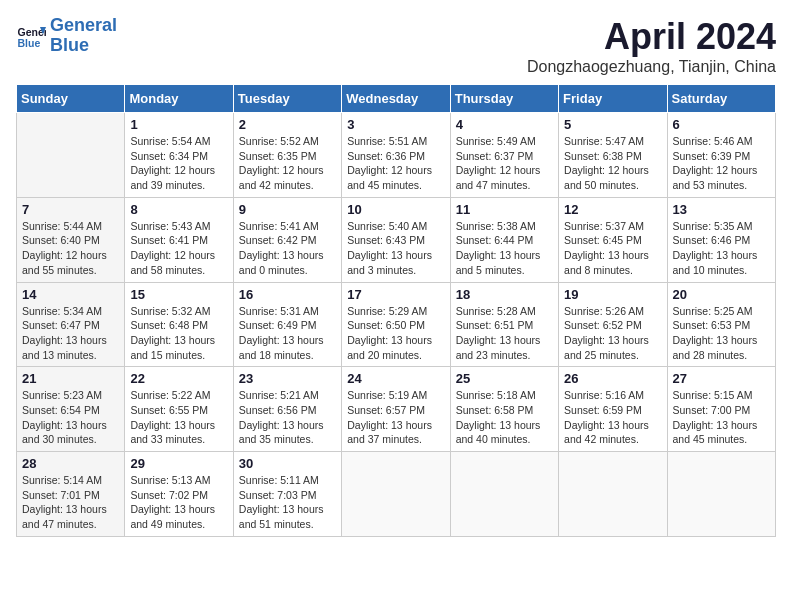  I want to click on calendar-cell: 30Sunrise: 5:11 AMSunset: 7:03 PMDayligh…, so click(287, 494).